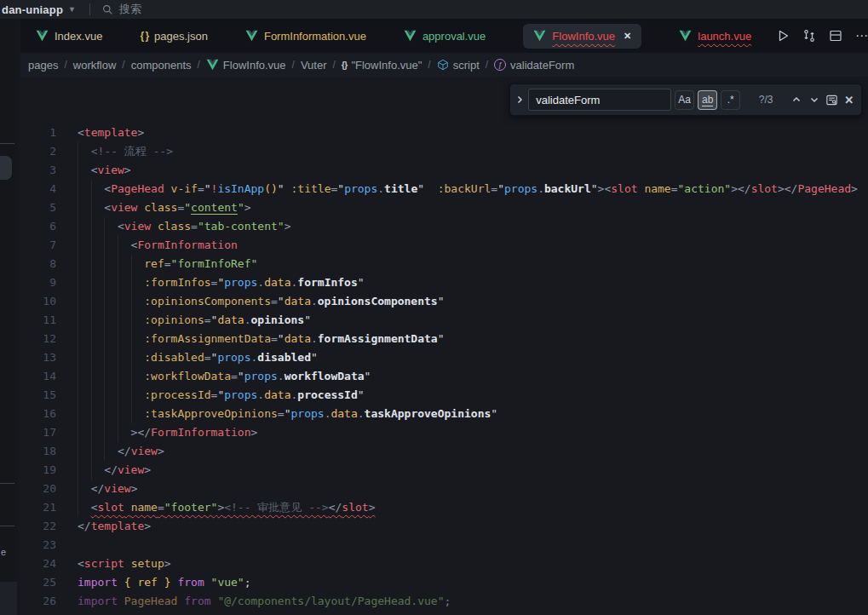 The height and width of the screenshot is (615, 868). Describe the element at coordinates (445, 489) in the screenshot. I see `code-line: 20 </view>` at that location.